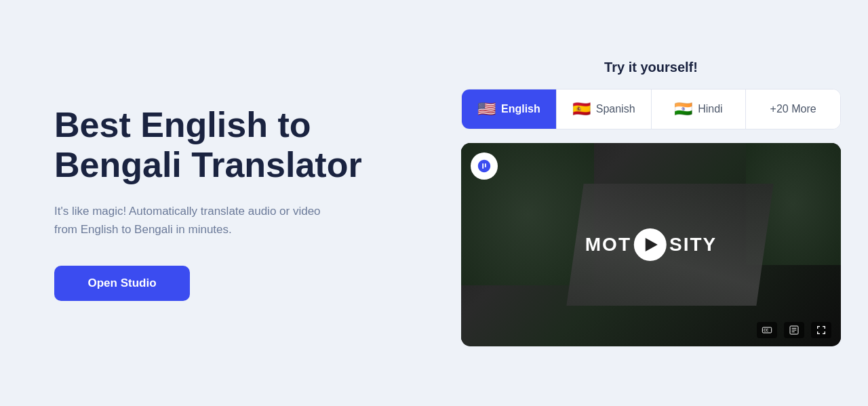 This screenshot has height=406, width=868. What do you see at coordinates (793, 109) in the screenshot?
I see `more-label: +20 More` at bounding box center [793, 109].